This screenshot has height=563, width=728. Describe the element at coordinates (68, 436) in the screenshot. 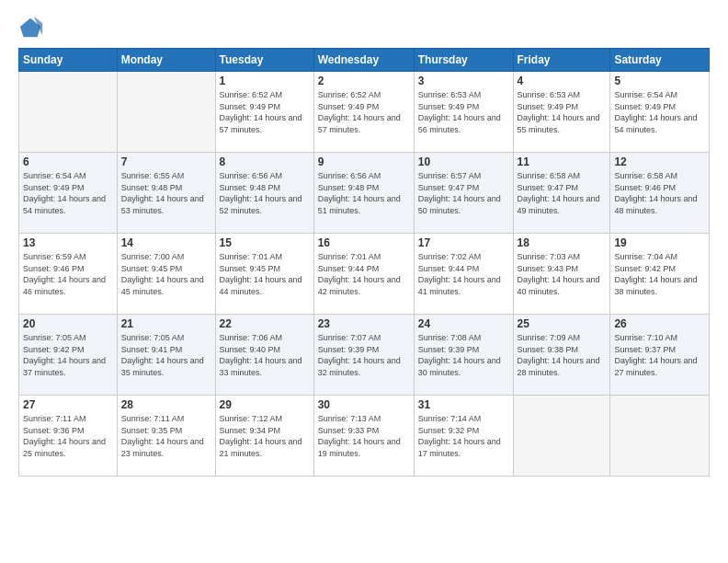

I see `day-cell: 27Sunrise: 7:11 AM Sunset: 9:36 PM Dayli…` at that location.